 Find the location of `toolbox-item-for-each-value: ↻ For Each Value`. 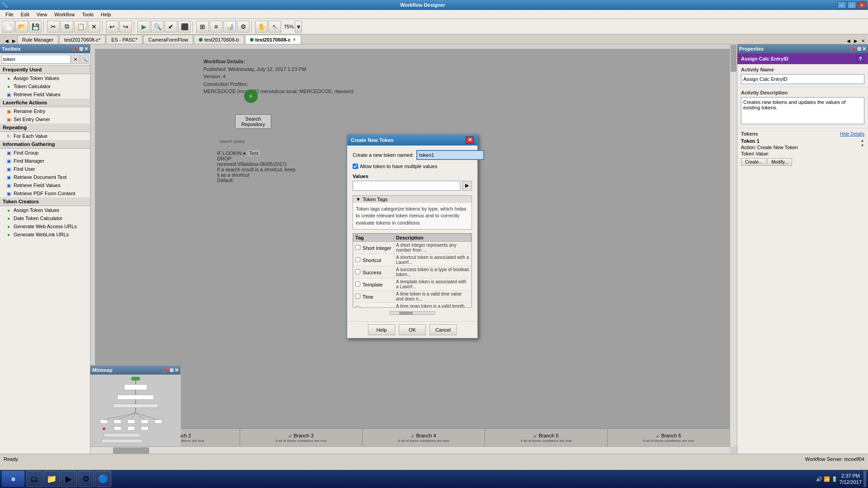

toolbox-item-for-each-value: ↻ For Each Value is located at coordinates (45, 136).